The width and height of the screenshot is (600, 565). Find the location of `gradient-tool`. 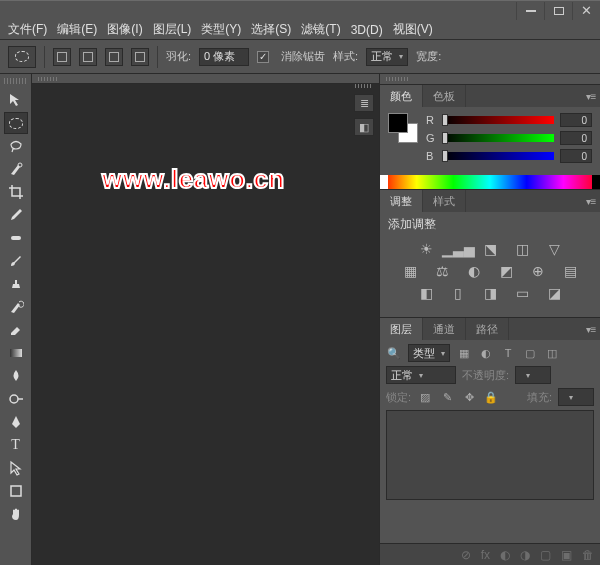

gradient-tool is located at coordinates (16, 353).